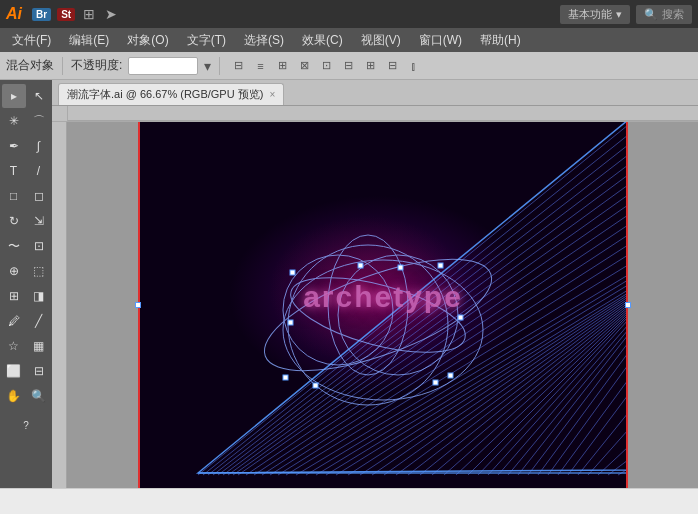 Image resolution: width=698 pixels, height=514 pixels. Describe the element at coordinates (39, 271) in the screenshot. I see `perspective-tool: ⬚` at that location.